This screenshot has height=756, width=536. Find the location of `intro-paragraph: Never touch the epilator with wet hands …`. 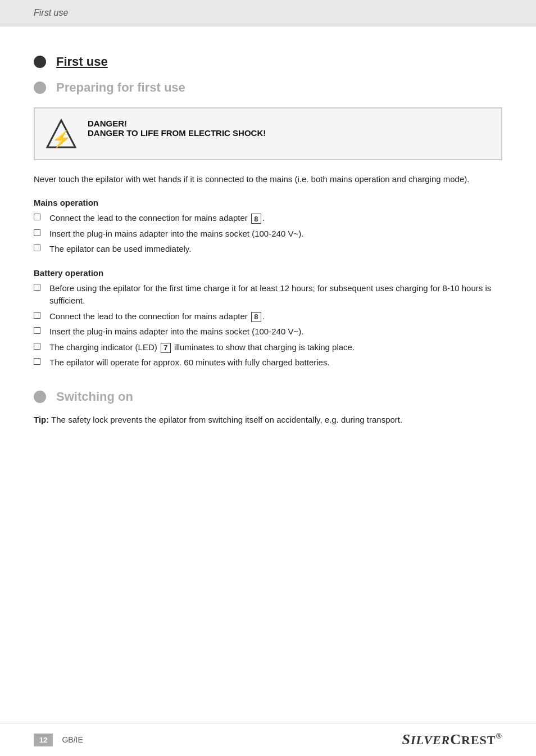

intro-paragraph: Never touch the epilator with wet hands … is located at coordinates (268, 179).